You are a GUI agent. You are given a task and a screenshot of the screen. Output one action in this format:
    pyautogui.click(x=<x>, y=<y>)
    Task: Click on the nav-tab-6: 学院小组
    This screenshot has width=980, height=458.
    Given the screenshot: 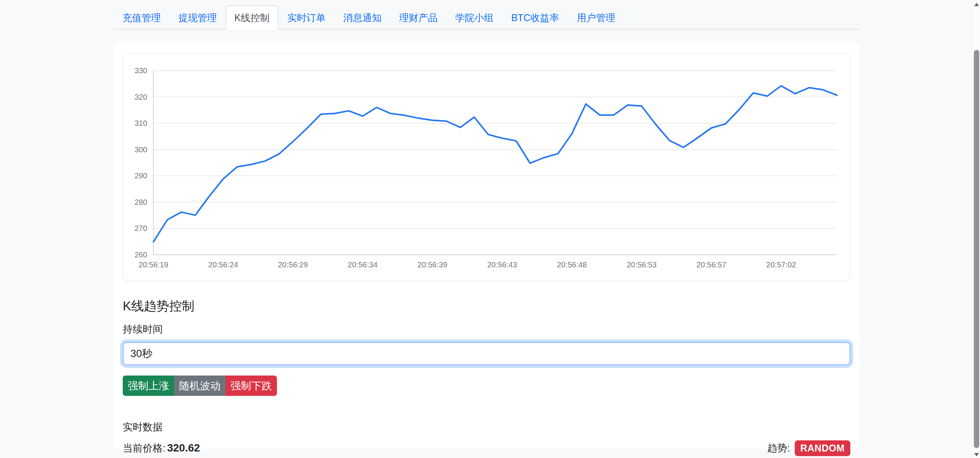 What is the action you would take?
    pyautogui.click(x=474, y=18)
    